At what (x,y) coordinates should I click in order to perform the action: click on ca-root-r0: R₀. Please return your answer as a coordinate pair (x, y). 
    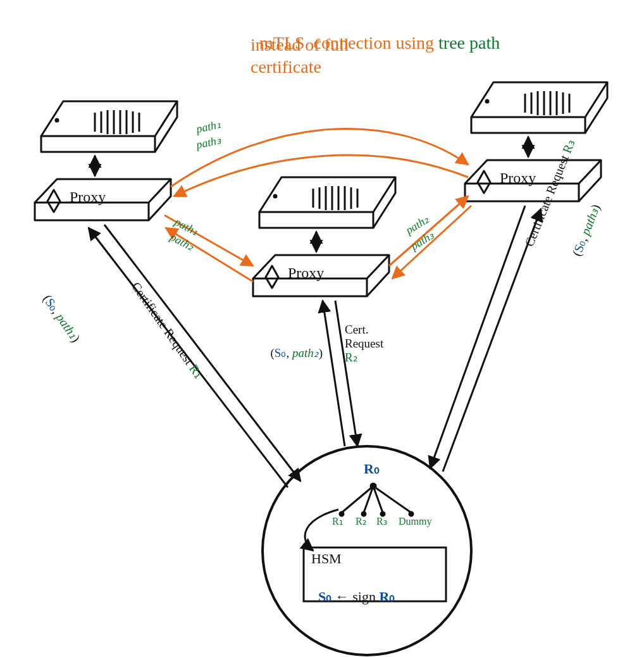
    Looking at the image, I should click on (372, 468).